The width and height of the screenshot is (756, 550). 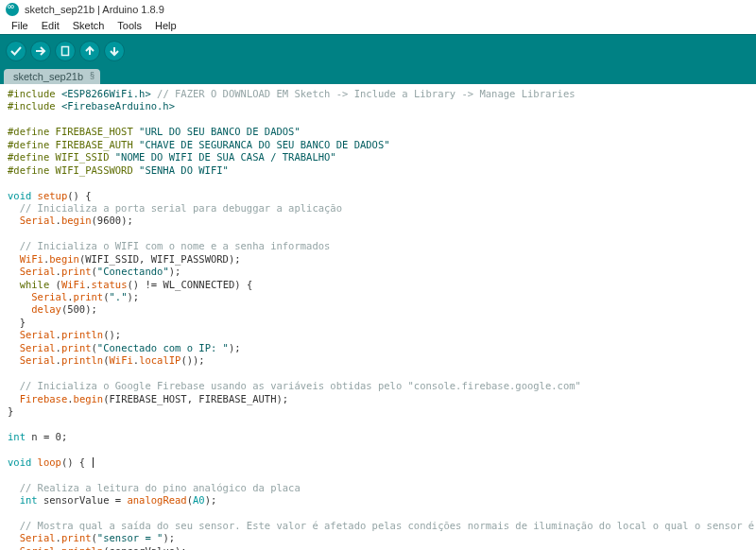 I want to click on arduino-icon, so click(x=12, y=9).